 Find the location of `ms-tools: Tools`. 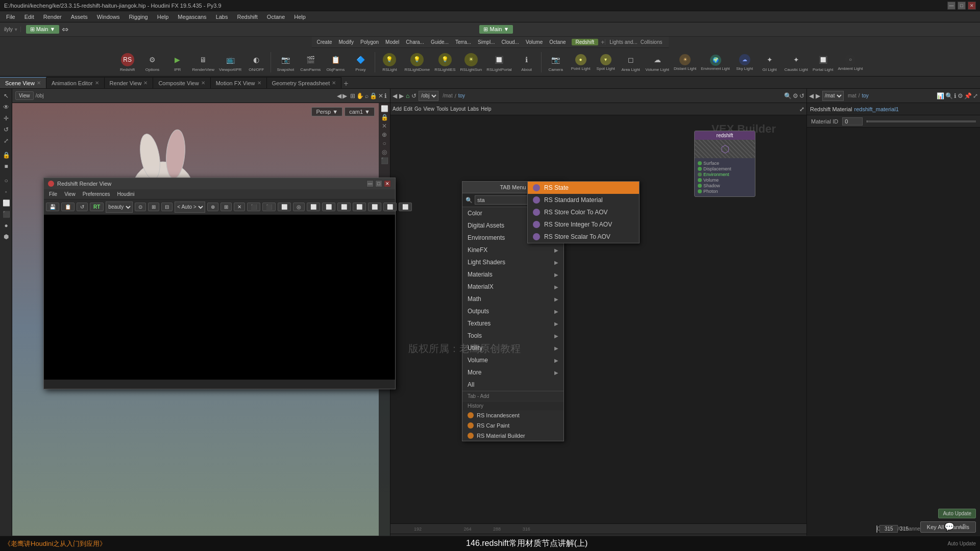

ms-tools: Tools is located at coordinates (442, 109).